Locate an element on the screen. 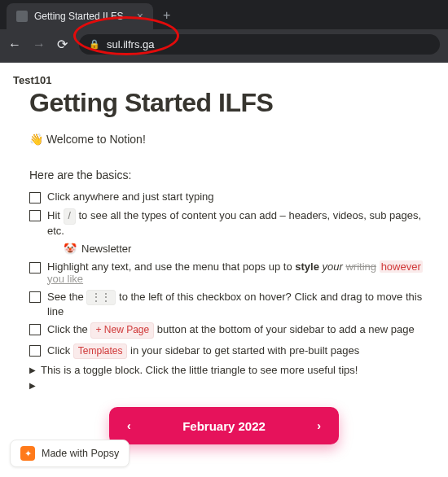  page-title: Getting Started ILFS is located at coordinates (232, 103).